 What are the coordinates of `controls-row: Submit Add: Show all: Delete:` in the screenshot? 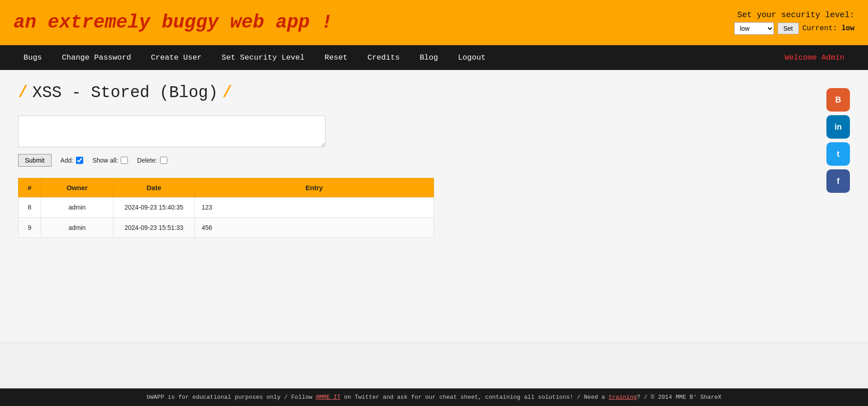 It's located at (415, 160).